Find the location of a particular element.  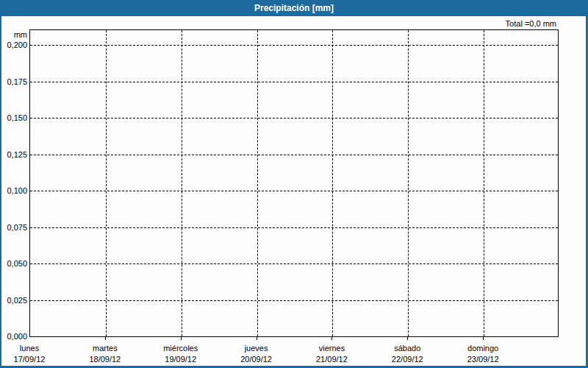

day-name-label: lunes is located at coordinates (35, 349).